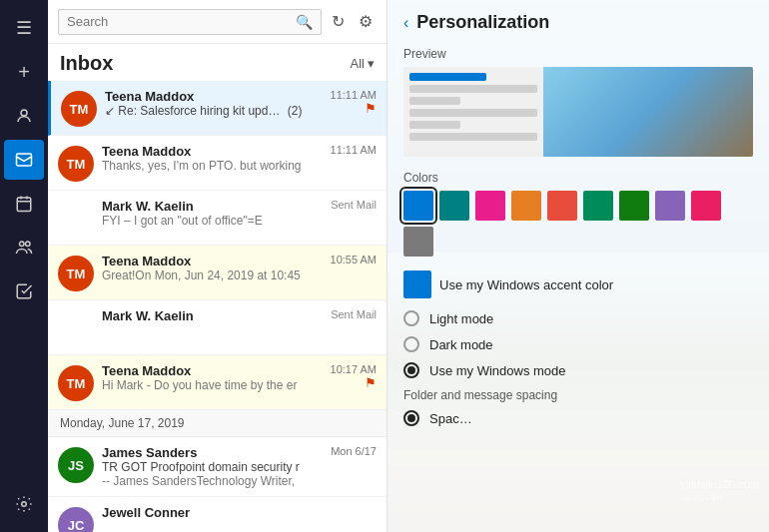 This screenshot has width=769, height=532. I want to click on email-sender: Jewell Conner, so click(240, 513).